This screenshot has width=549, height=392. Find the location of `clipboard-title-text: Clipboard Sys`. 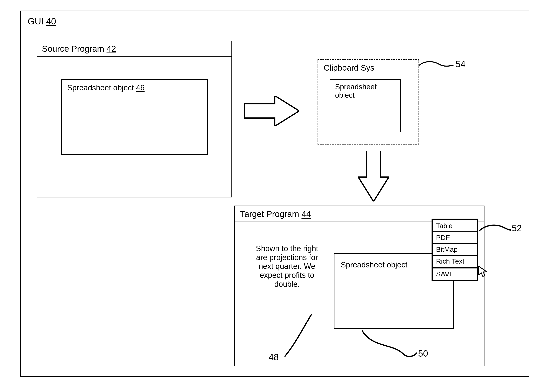

clipboard-title-text: Clipboard Sys is located at coordinates (349, 68).